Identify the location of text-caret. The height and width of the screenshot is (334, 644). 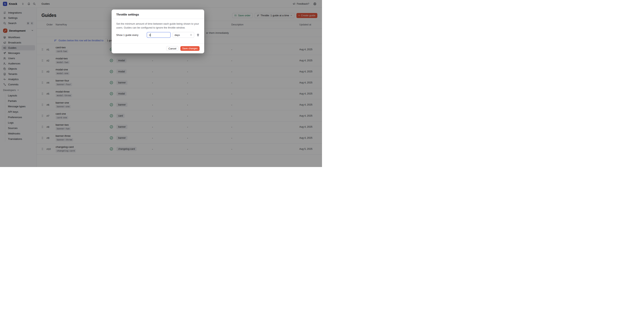
(150, 35).